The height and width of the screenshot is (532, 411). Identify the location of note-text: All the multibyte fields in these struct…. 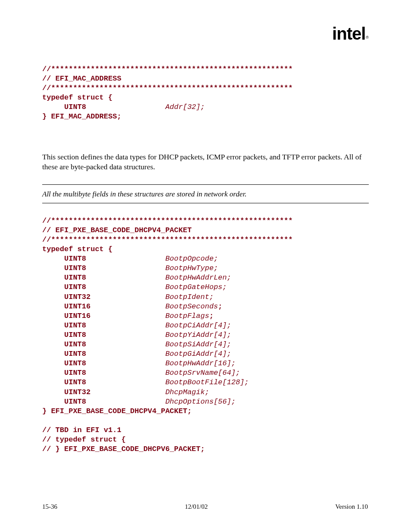
(206, 194).